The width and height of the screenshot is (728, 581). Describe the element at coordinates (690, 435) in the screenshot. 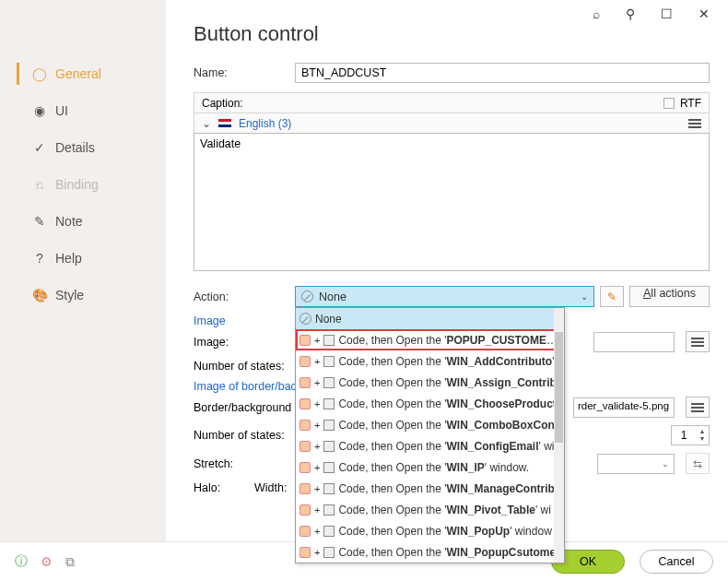

I see `states-spinner: ▲▼` at that location.